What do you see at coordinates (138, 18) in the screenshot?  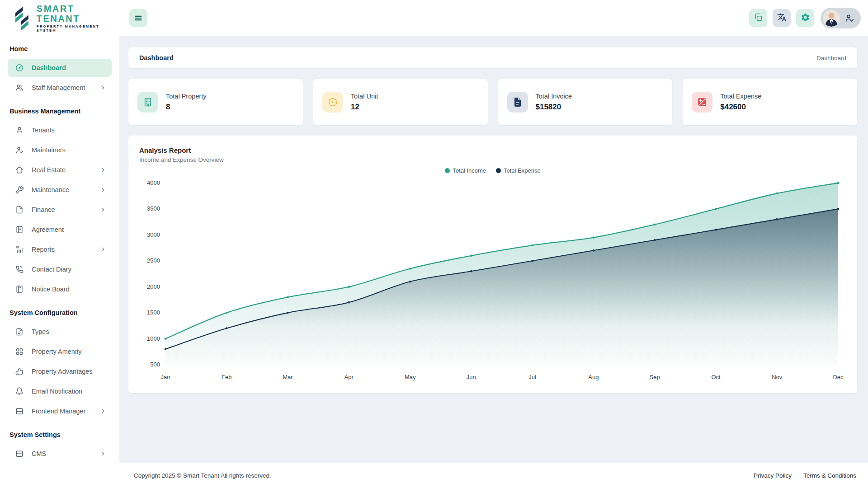 I see `hamburger-icon` at bounding box center [138, 18].